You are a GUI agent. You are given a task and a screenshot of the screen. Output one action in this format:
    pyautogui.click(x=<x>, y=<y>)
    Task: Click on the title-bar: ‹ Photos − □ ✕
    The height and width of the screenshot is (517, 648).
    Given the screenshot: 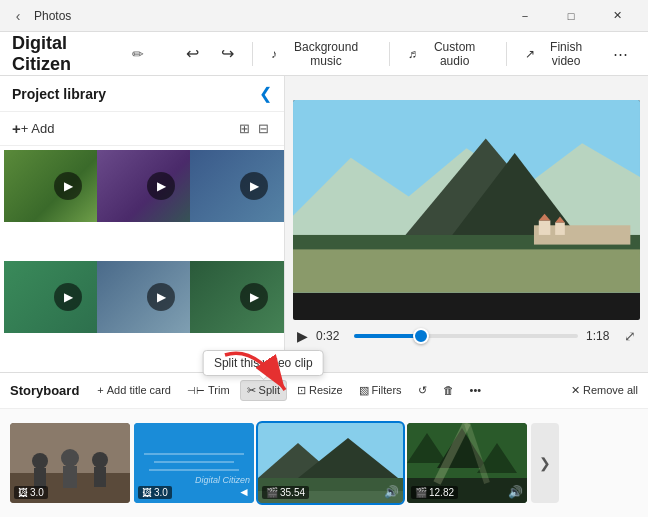 What is the action you would take?
    pyautogui.click(x=324, y=16)
    